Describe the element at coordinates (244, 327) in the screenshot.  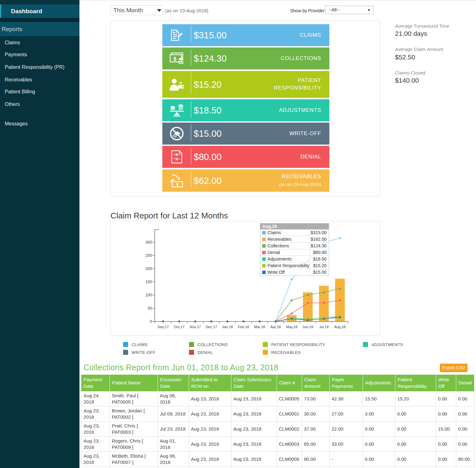
I see `svg-text: Feb,18` at that location.